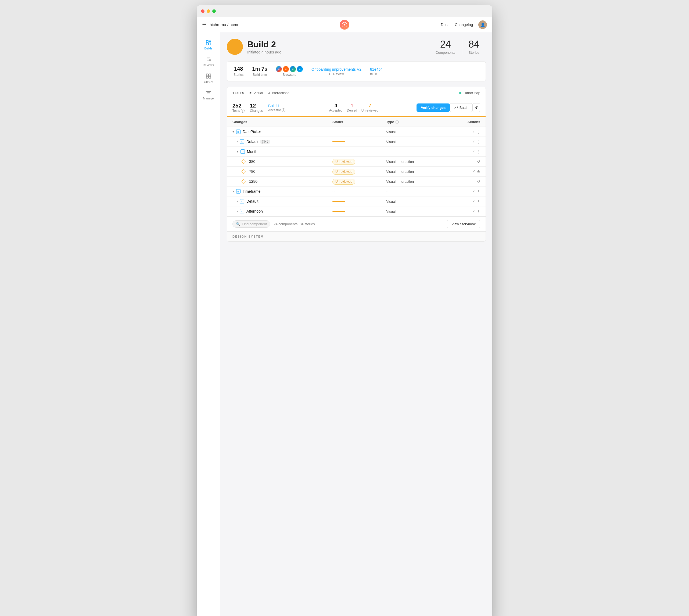 Image resolution: width=689 pixels, height=616 pixels. I want to click on check-batch-icon: ✓/, so click(456, 108).